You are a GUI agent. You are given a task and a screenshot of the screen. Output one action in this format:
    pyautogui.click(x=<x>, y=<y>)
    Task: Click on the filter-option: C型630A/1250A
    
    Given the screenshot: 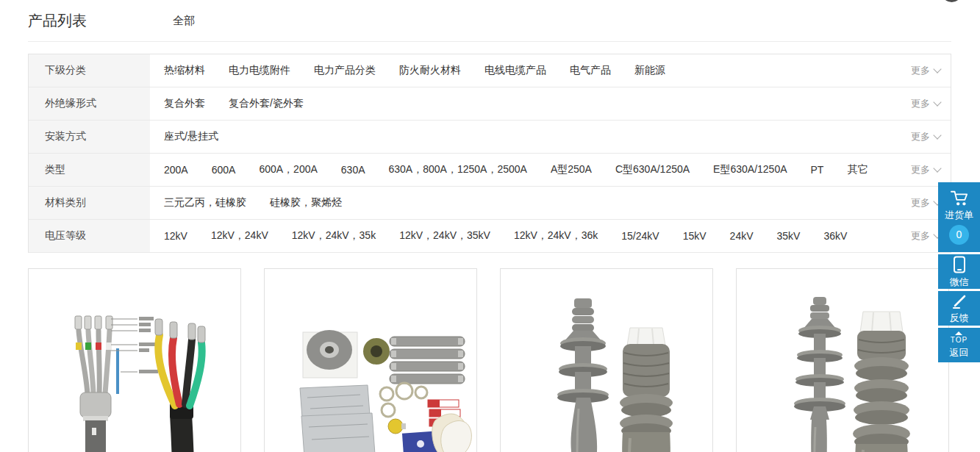 What is the action you would take?
    pyautogui.click(x=653, y=170)
    